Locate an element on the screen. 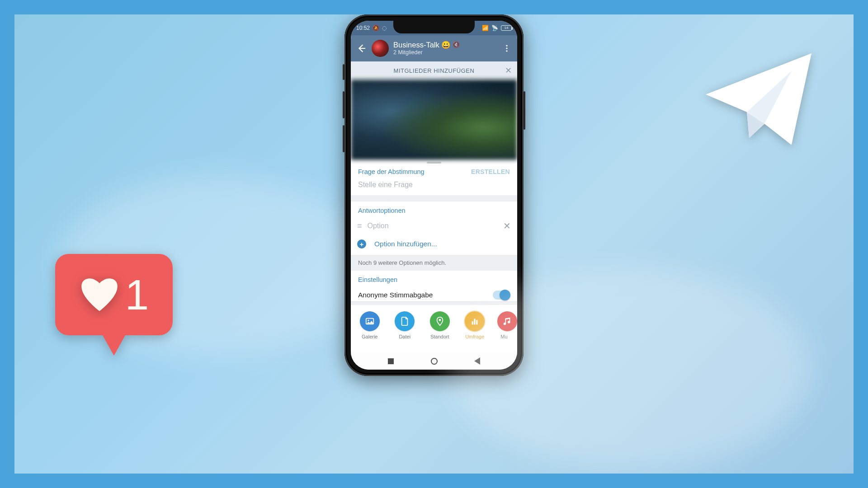 The height and width of the screenshot is (488, 868). phone-notch is located at coordinates (434, 27).